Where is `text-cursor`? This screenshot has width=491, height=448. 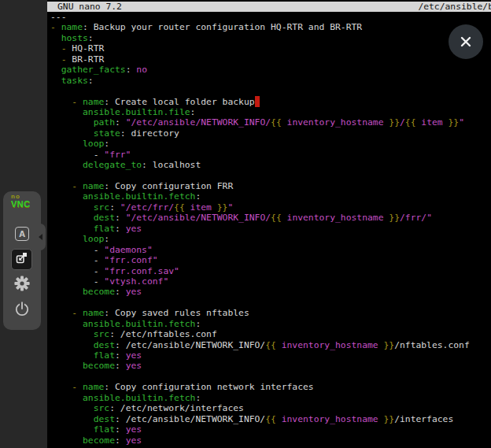
text-cursor is located at coordinates (258, 102).